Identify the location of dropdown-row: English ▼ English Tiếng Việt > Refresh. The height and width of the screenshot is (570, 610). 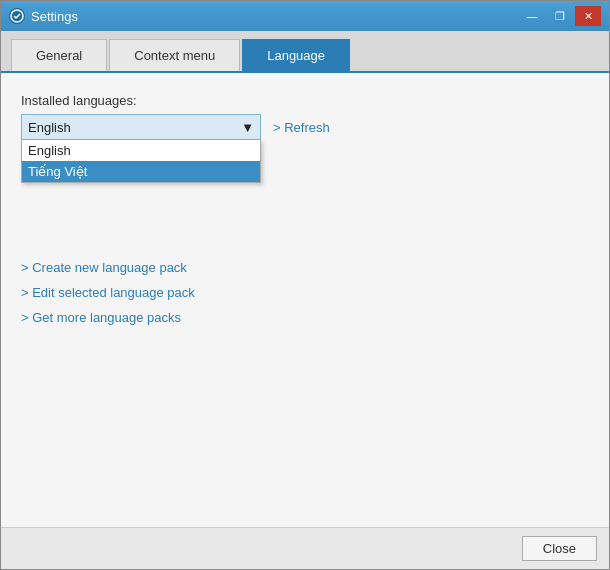
(305, 127).